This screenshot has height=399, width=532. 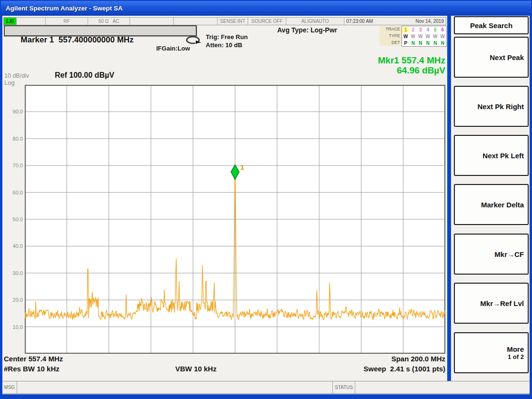 What do you see at coordinates (443, 30) in the screenshot?
I see `legend-trace-trace6: 6` at bounding box center [443, 30].